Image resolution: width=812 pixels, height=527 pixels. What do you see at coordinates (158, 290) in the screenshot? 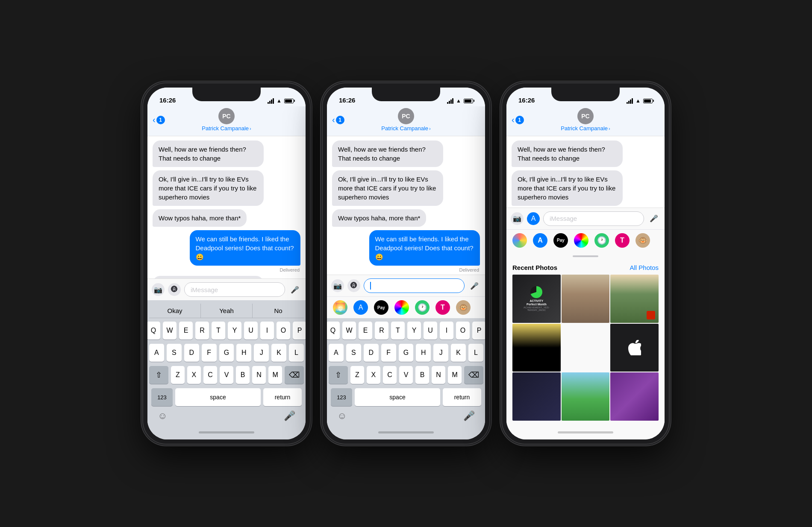
I see `camera-icon-1: 📷` at bounding box center [158, 290].